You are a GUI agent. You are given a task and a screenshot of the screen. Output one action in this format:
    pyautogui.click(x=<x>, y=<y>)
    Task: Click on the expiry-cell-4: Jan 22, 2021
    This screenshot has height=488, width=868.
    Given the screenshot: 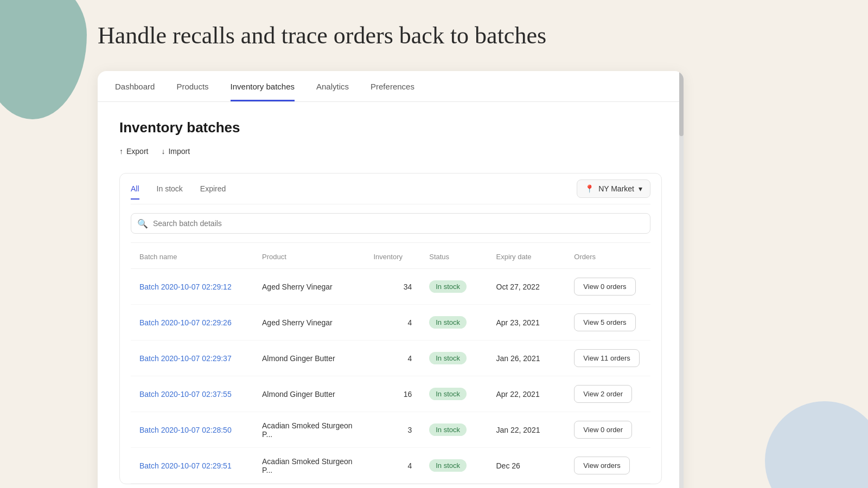 What is the action you would take?
    pyautogui.click(x=527, y=430)
    